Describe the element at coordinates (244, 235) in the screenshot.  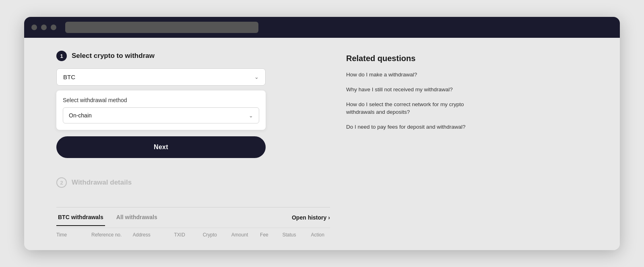
I see `th-amount: Amount` at that location.